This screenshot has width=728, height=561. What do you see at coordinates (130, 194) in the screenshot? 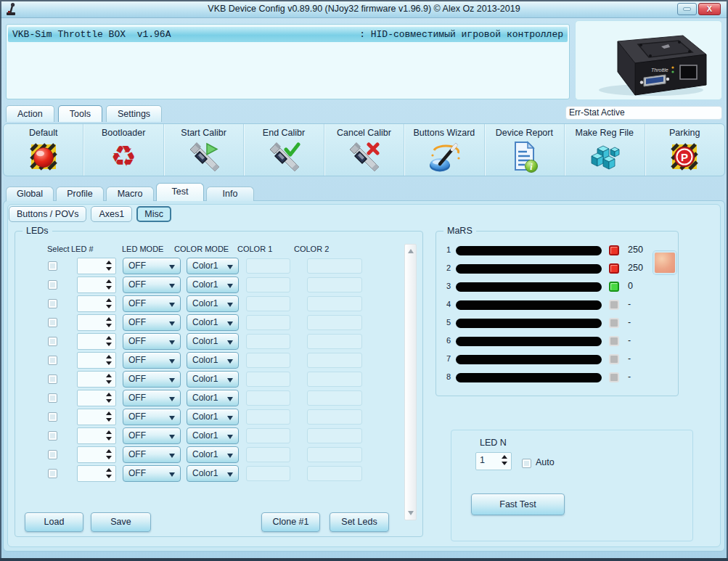
I see `tab-macro: Macro` at bounding box center [130, 194].